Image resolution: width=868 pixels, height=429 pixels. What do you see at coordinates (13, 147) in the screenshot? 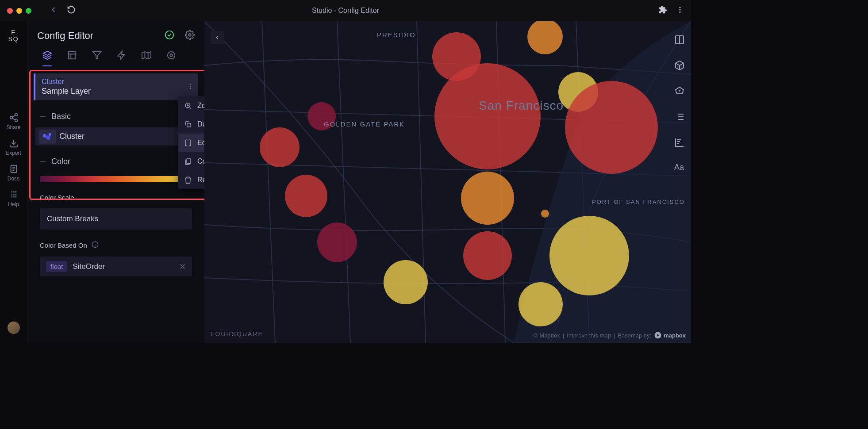
I see `rail-export: Export` at bounding box center [13, 147].